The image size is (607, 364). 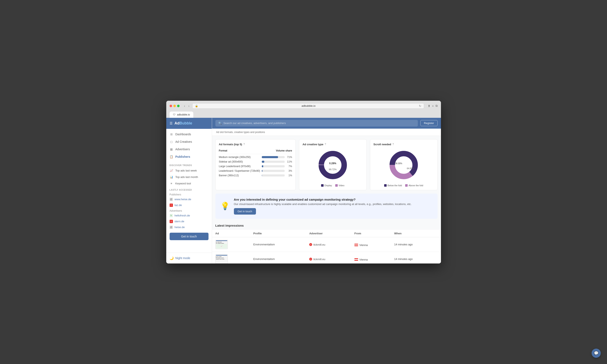 What do you see at coordinates (333, 169) in the screenshot?
I see `svg-text: 99.72%` at bounding box center [333, 169].